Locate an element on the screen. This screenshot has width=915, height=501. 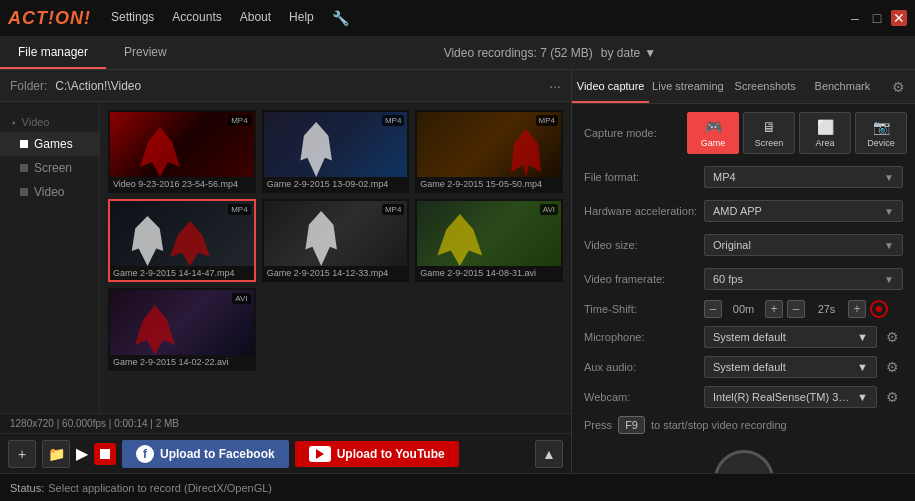
tab-preview: Preview is located at coordinates (146, 52).